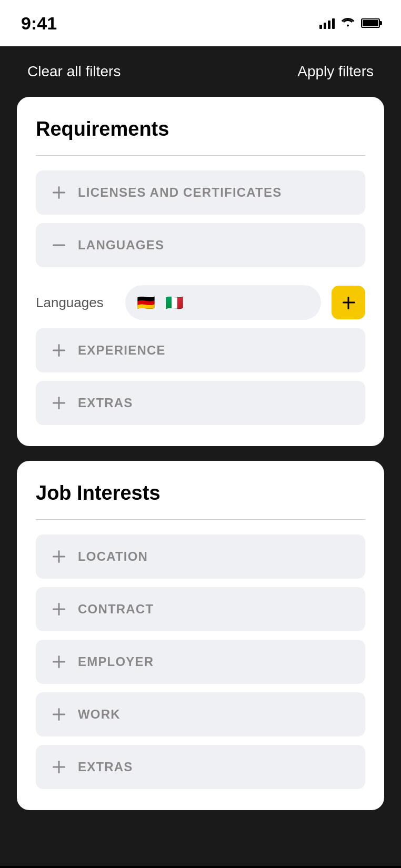 The height and width of the screenshot is (868, 401). What do you see at coordinates (348, 302) in the screenshot?
I see `add-language-icon` at bounding box center [348, 302].